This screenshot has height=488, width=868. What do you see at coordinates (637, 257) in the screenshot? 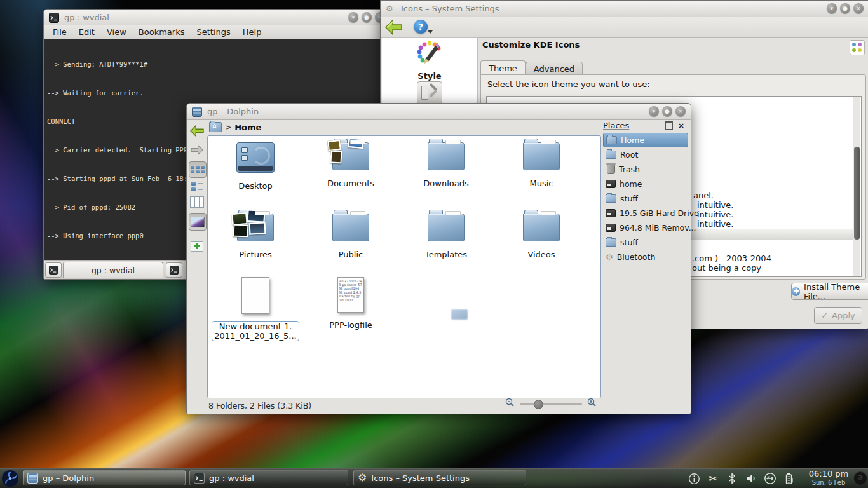
I see `places-label: Bluetooth` at bounding box center [637, 257].